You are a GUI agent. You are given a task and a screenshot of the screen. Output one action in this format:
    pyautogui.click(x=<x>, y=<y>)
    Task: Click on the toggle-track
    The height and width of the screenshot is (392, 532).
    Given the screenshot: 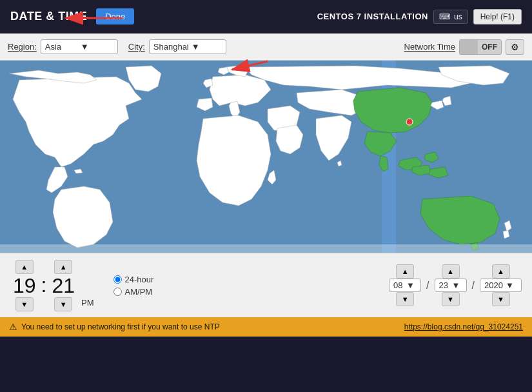 What is the action you would take?
    pyautogui.click(x=469, y=47)
    